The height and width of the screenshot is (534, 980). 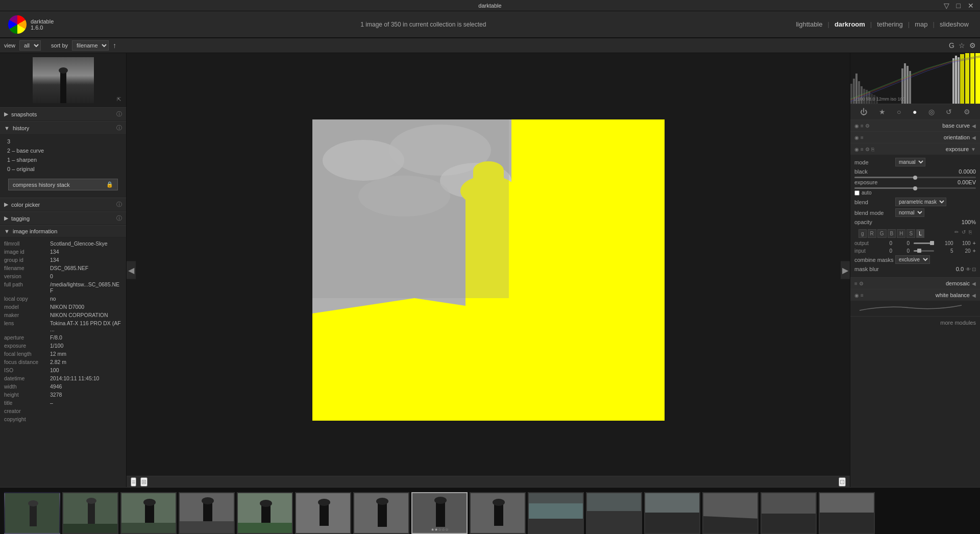 What do you see at coordinates (911, 234) in the screenshot?
I see `curve-tab-s: S` at bounding box center [911, 234].